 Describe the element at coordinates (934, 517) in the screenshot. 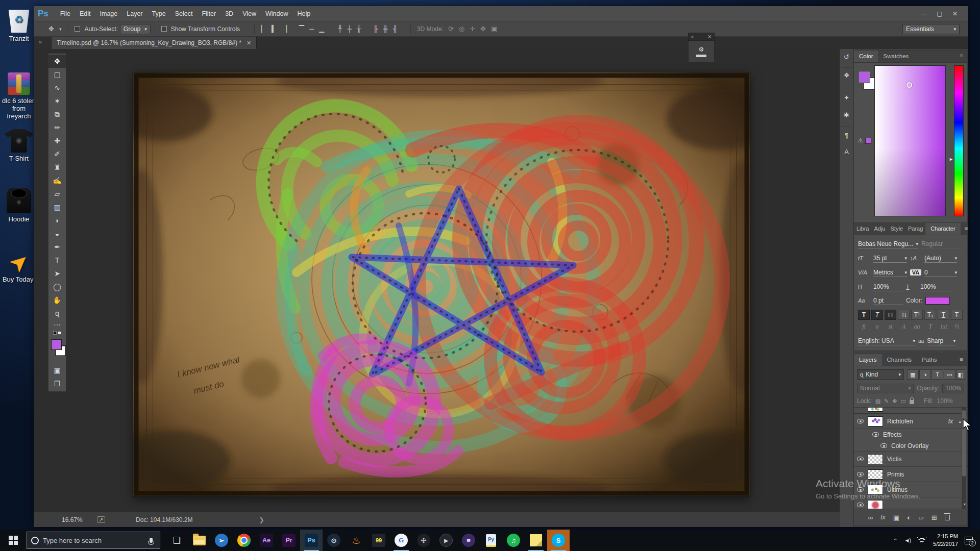

I see `new-layer-icon: ⊞` at that location.